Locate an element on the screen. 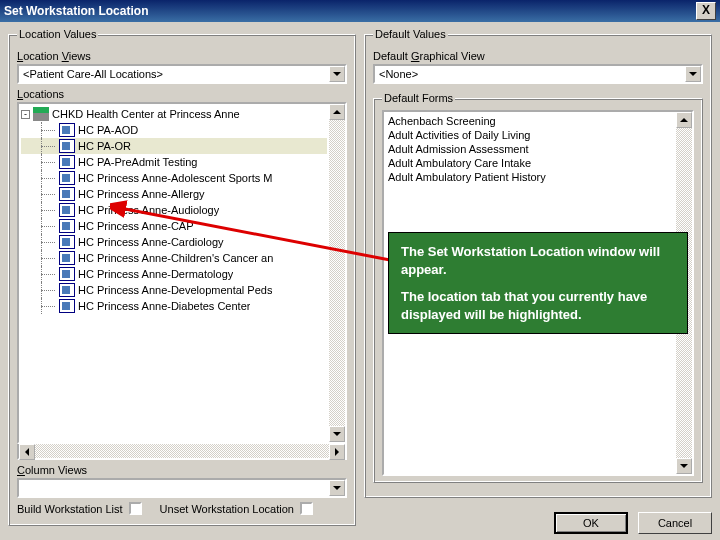 This screenshot has width=720, height=540. tree-child-label: HC Princess Anne-Developmental Peds is located at coordinates (175, 290).